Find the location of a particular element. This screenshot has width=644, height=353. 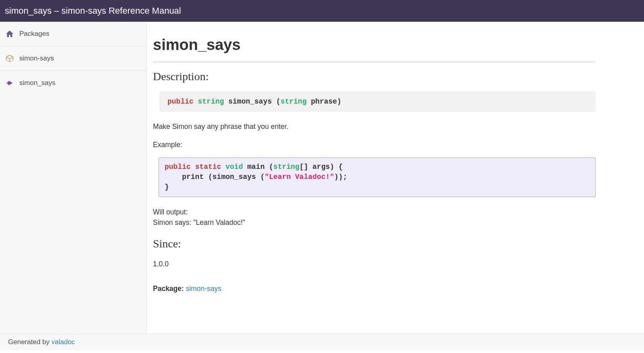

package-icon is located at coordinates (10, 58).